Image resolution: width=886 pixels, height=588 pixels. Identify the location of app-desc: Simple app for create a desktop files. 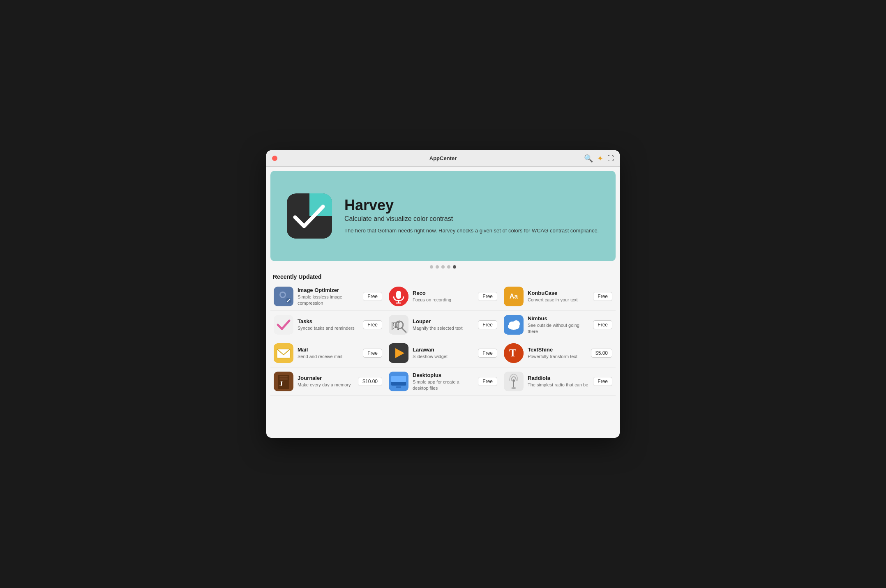
(443, 385).